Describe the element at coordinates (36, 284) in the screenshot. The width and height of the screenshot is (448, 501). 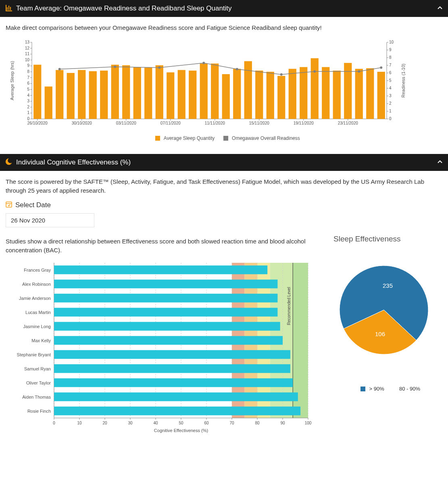
I see `svg-text: Alex Robinson` at that location.